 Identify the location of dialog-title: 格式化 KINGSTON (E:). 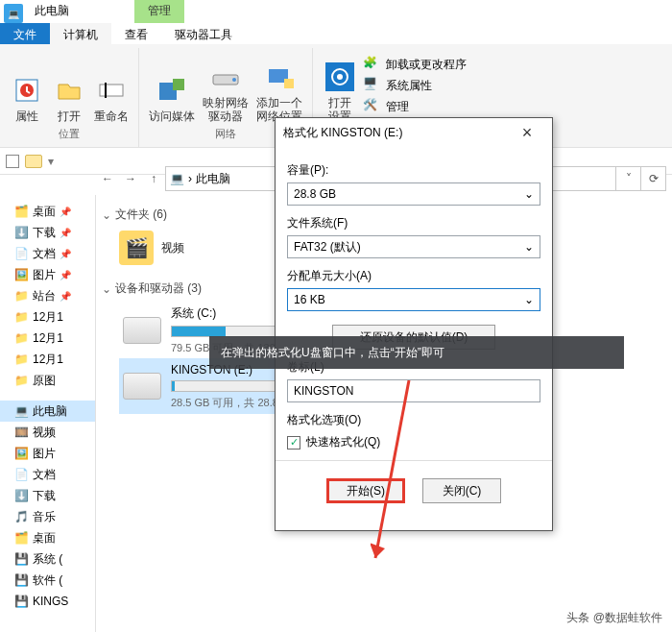
(343, 133).